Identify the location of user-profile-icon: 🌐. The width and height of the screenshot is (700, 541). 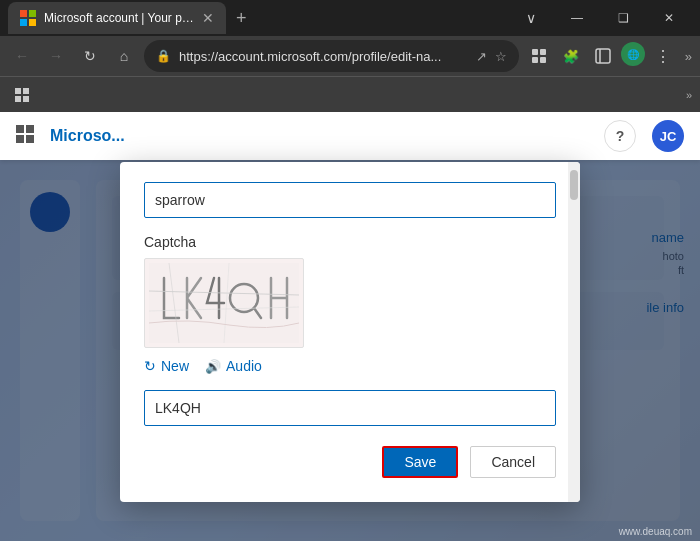
(633, 54).